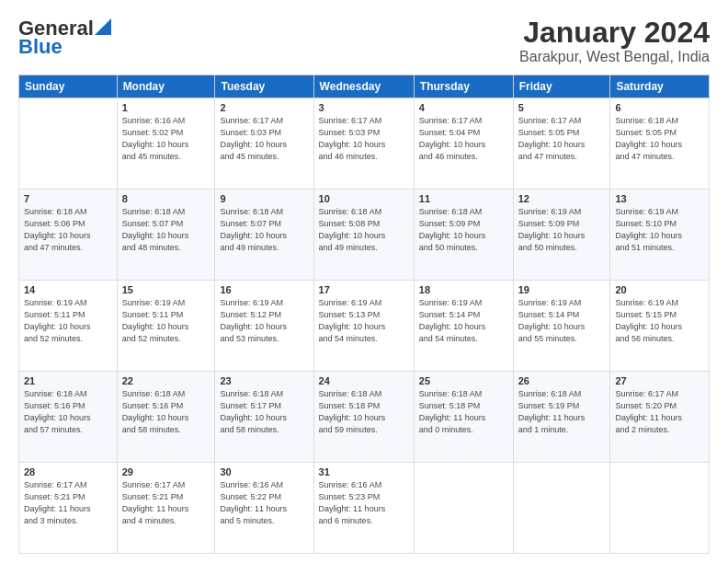 This screenshot has height=563, width=728. I want to click on day-number: 14, so click(68, 290).